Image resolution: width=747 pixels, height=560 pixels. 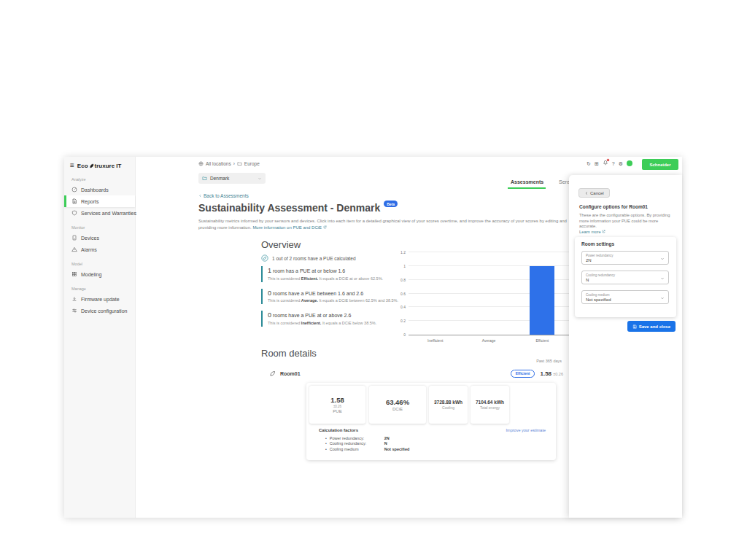 What do you see at coordinates (625, 280) in the screenshot?
I see `field-value: N` at bounding box center [625, 280].